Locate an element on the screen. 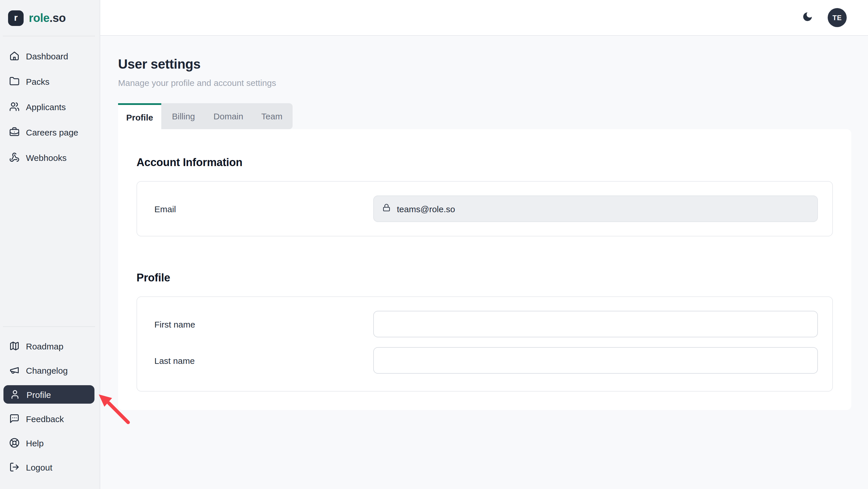 The width and height of the screenshot is (868, 489). sidebar-item-label: Dashboard is located at coordinates (47, 56).